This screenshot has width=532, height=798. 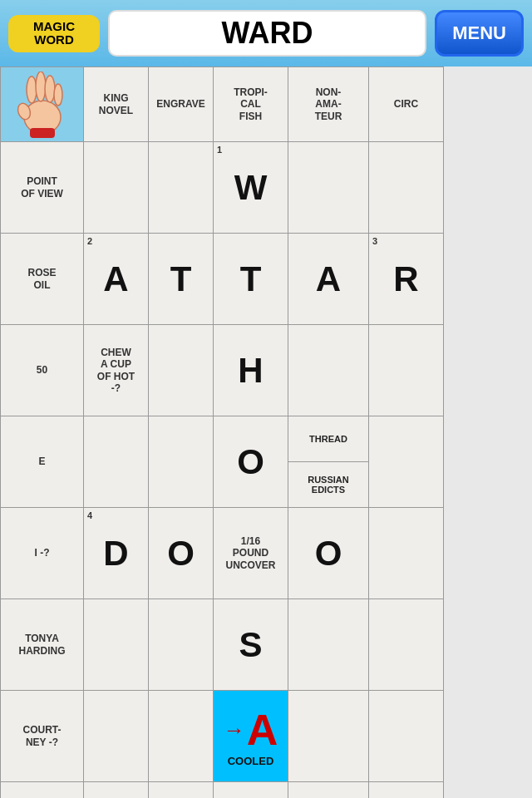 I want to click on word-display: WARD, so click(x=268, y=33).